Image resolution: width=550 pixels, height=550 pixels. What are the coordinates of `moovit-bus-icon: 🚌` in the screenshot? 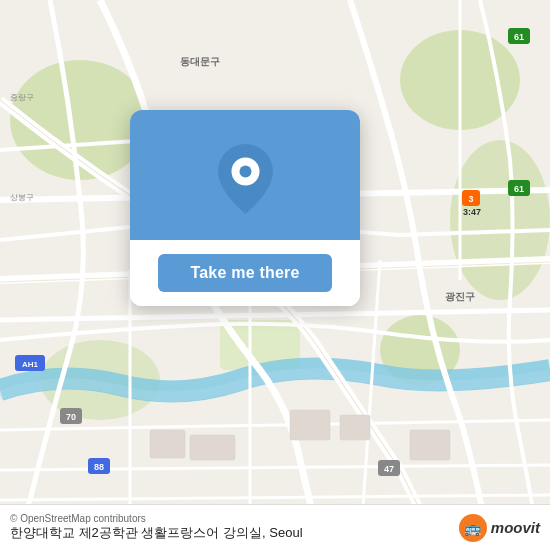 It's located at (473, 528).